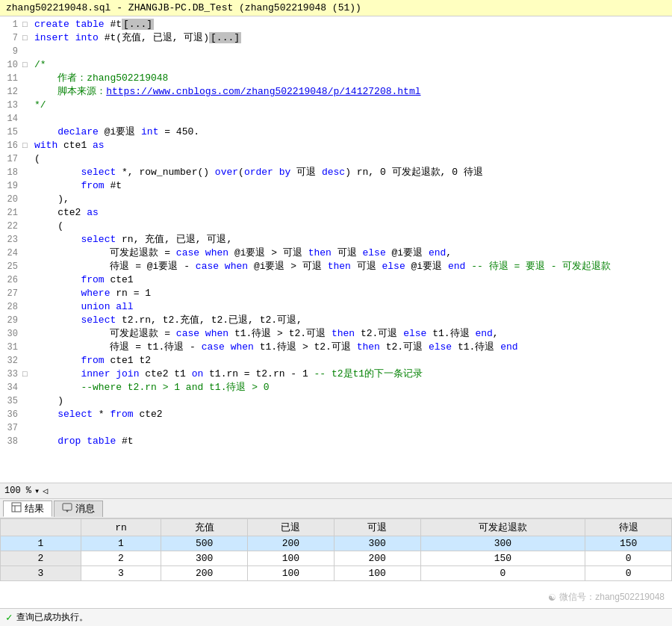 This screenshot has width=672, height=626. I want to click on cell-rn: 2, so click(121, 559).